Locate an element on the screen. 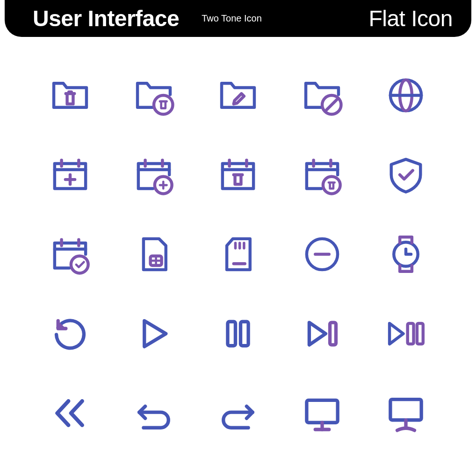 This screenshot has width=476, height=458. folder-trash-icon is located at coordinates (70, 95).